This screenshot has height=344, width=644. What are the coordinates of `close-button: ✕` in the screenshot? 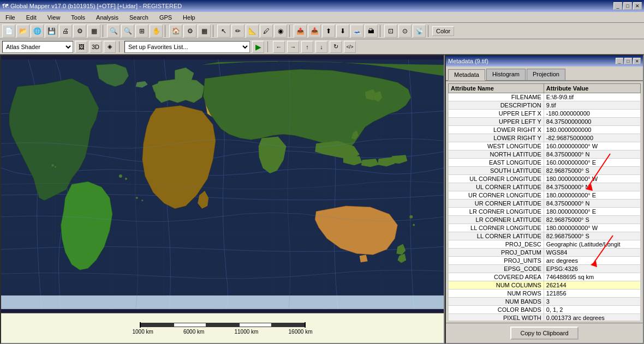 It's located at (637, 6).